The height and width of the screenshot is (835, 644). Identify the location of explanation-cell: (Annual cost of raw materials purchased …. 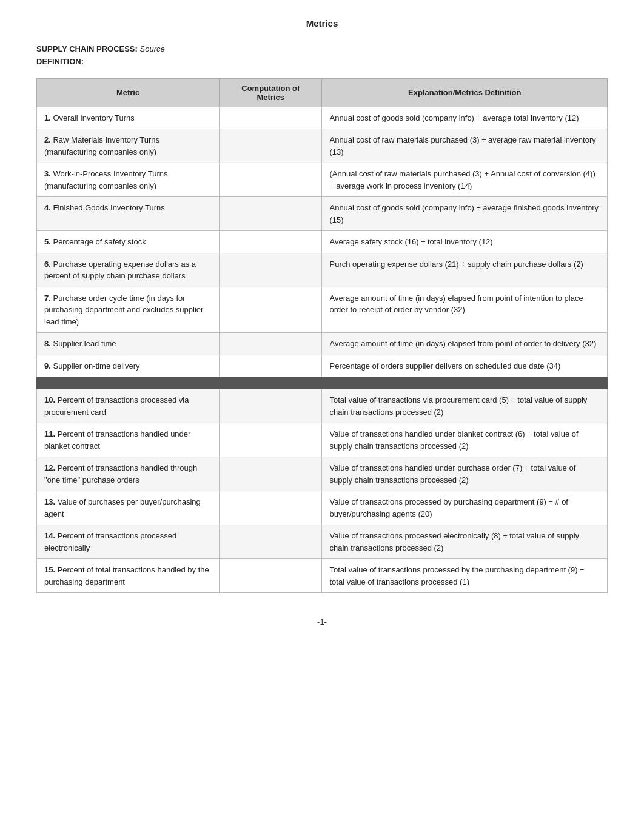
(465, 180).